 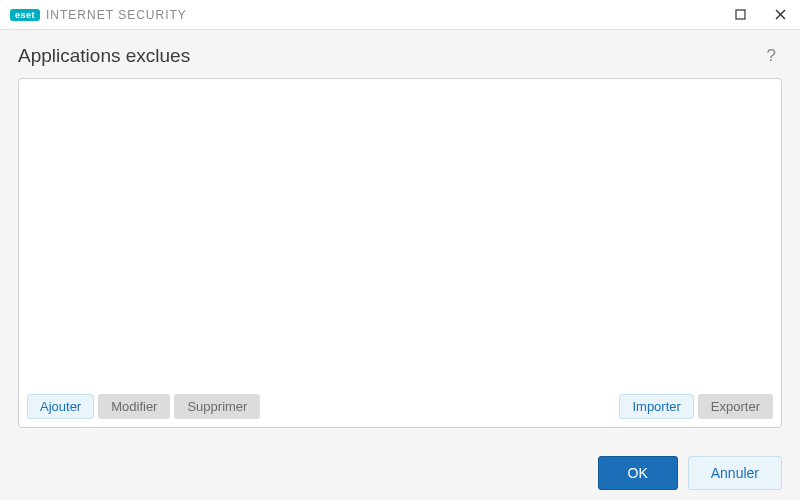 I want to click on import-button: Importer, so click(x=656, y=406).